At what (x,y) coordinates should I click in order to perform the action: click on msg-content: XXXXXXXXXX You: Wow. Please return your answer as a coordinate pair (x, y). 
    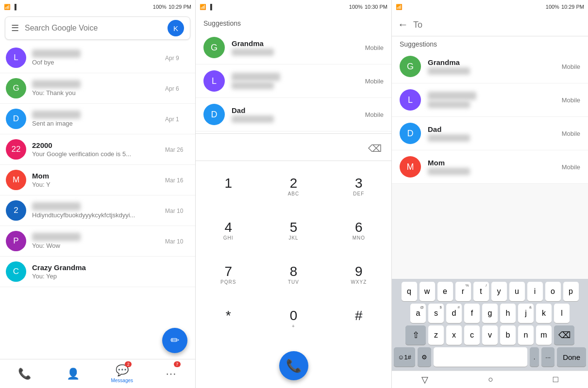
    Looking at the image, I should click on (96, 241).